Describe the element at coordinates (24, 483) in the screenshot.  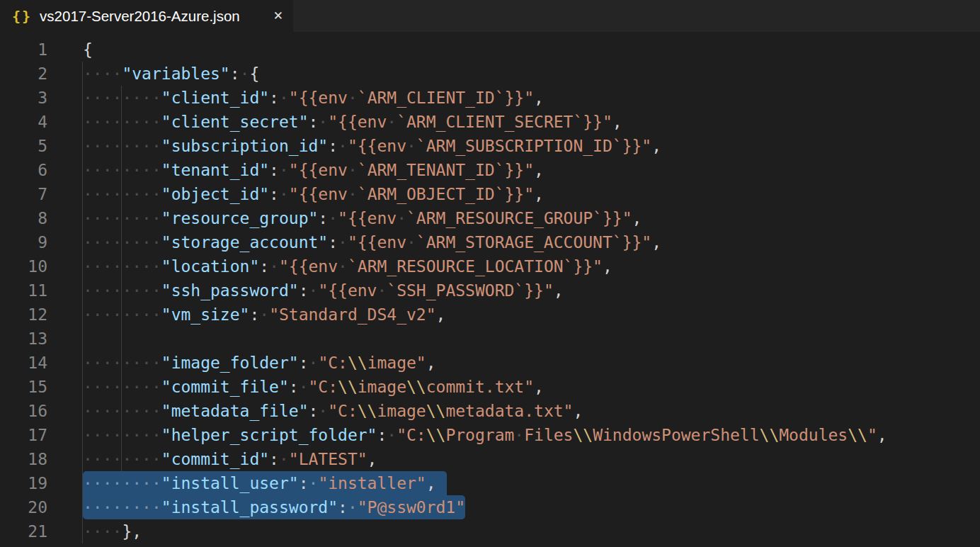
I see `line-number: 19` at that location.